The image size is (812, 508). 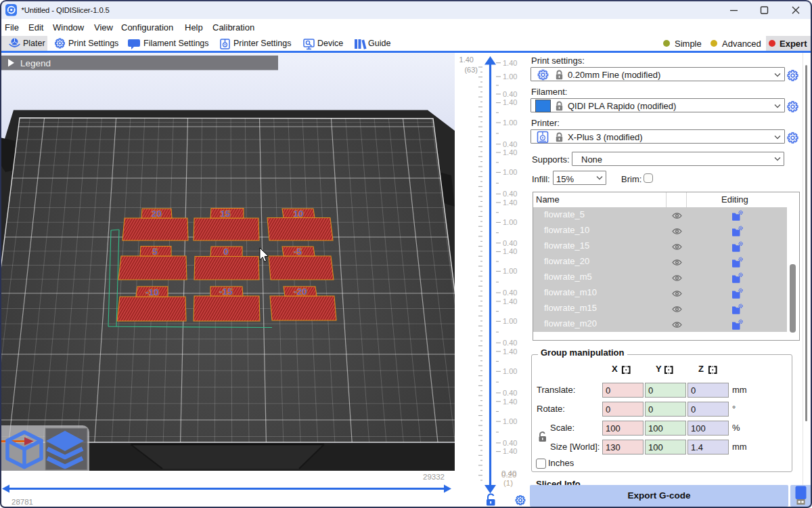 What do you see at coordinates (434, 477) in the screenshot?
I see `svg-text: 29332` at bounding box center [434, 477].